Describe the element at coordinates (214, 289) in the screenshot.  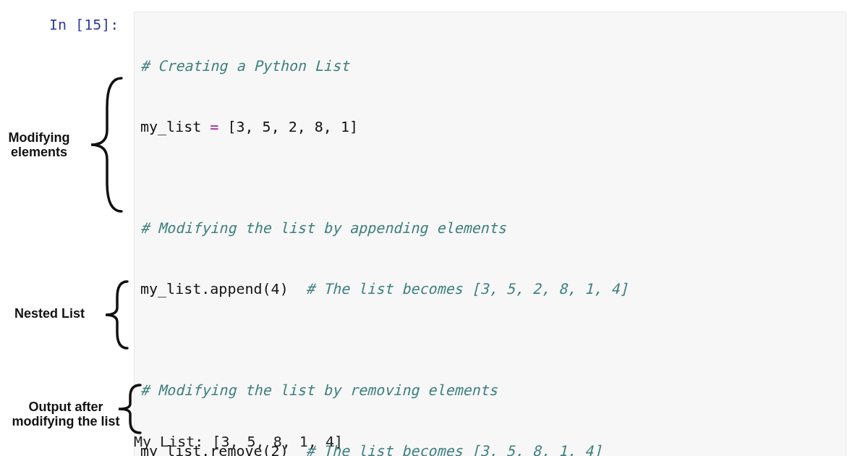
I see `call: my_list.append(4)` at that location.